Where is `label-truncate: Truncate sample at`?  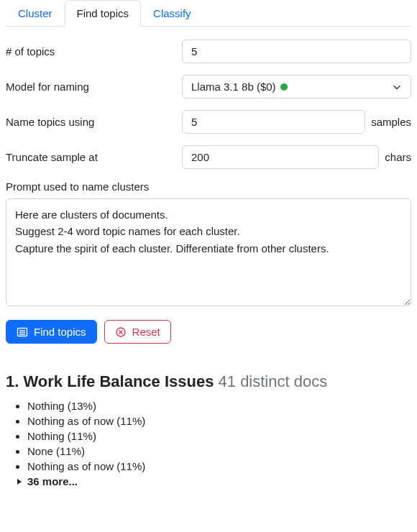
label-truncate: Truncate sample at is located at coordinates (93, 157).